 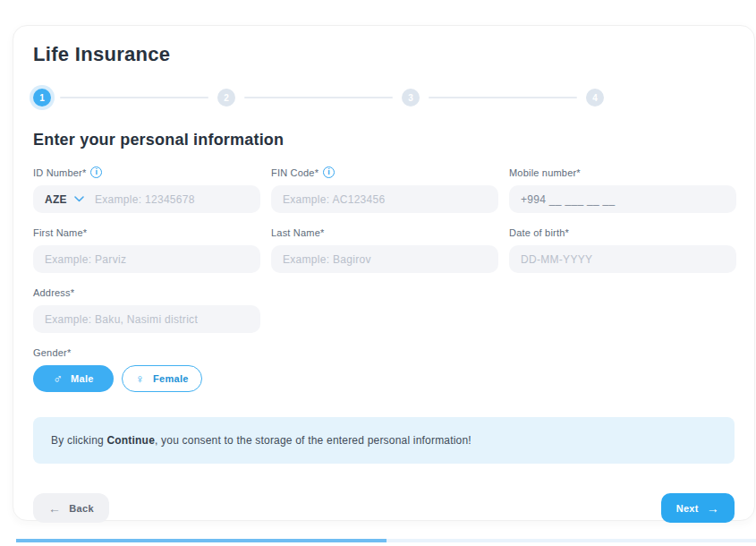 What do you see at coordinates (52, 353) in the screenshot?
I see `gender-label-text: Gender*` at bounding box center [52, 353].